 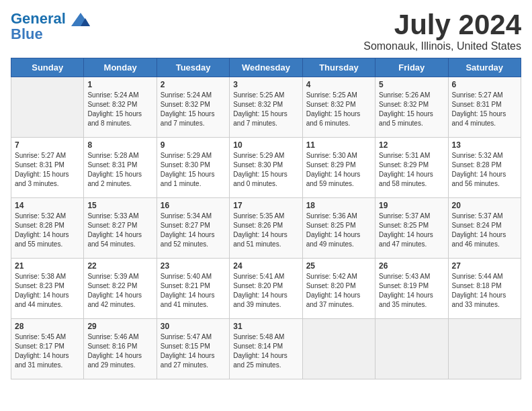 What do you see at coordinates (266, 68) in the screenshot?
I see `header-wednesday: Wednesday` at bounding box center [266, 68].